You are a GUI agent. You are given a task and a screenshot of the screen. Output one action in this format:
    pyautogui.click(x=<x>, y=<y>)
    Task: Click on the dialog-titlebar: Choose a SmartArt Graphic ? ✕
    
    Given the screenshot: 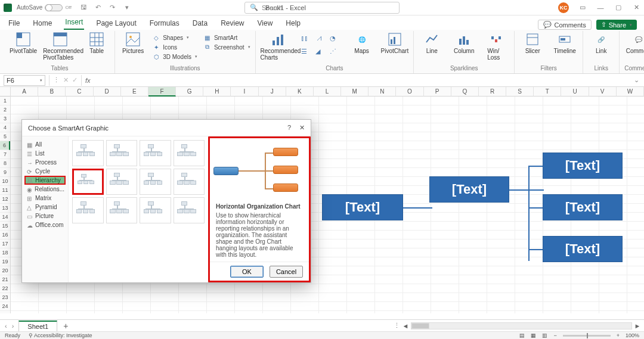 What is the action you would take?
    pyautogui.click(x=166, y=128)
    